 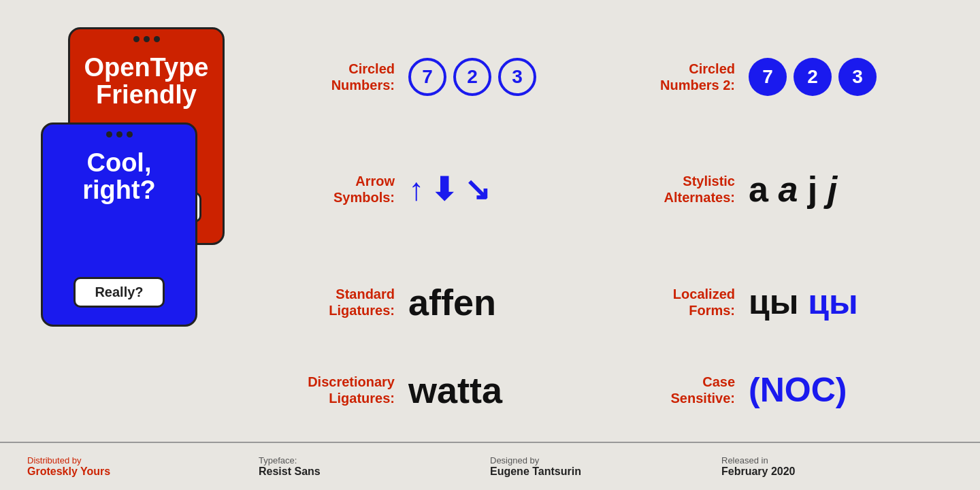 I want to click on circled-numbers-value: 7 2 3, so click(x=472, y=77).